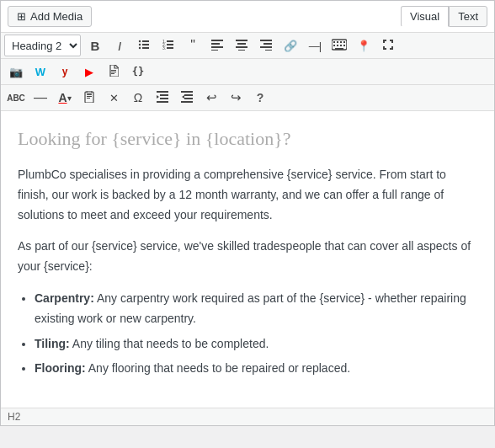 The width and height of the screenshot is (495, 448). I want to click on align-right-icon, so click(266, 45).